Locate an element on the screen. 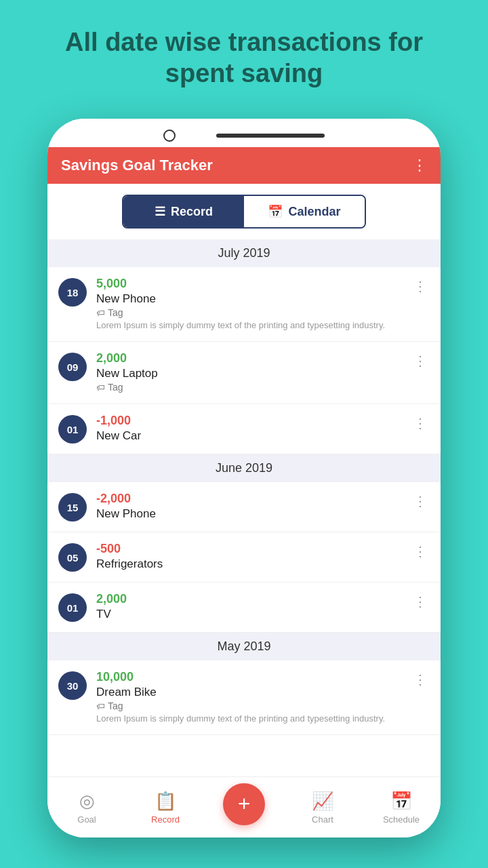  chart-icon: 📈 is located at coordinates (323, 802).